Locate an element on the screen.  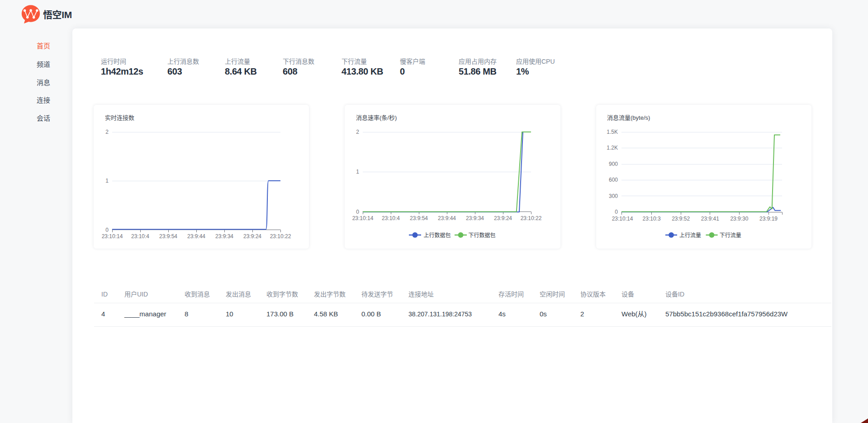
svg-text: 900 is located at coordinates (613, 164).